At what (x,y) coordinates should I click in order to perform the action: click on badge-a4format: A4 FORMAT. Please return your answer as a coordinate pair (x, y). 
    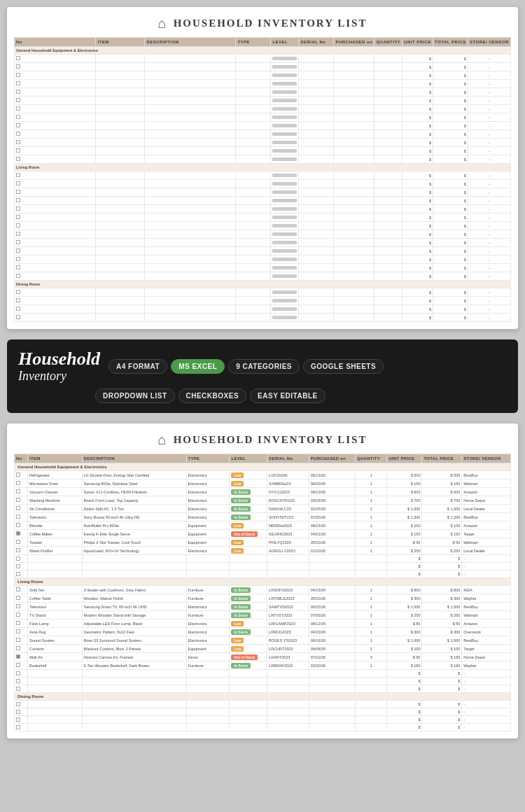
    Looking at the image, I should click on (138, 367).